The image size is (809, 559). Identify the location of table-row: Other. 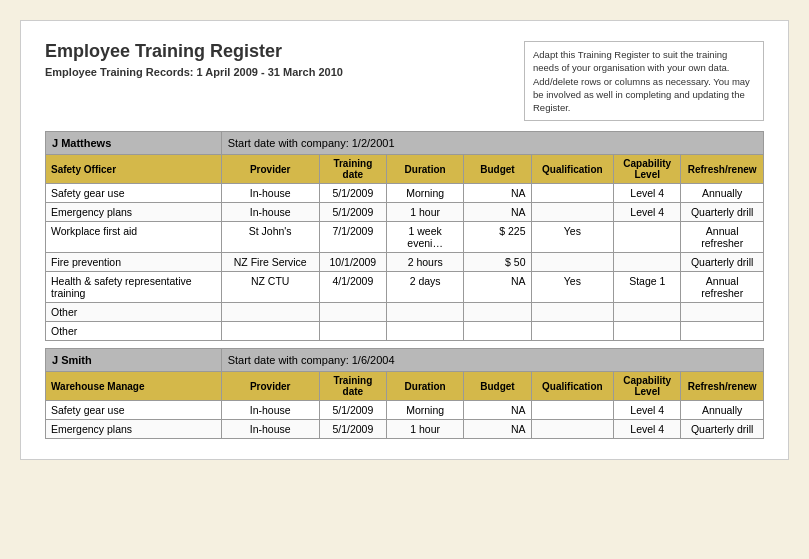
(405, 332).